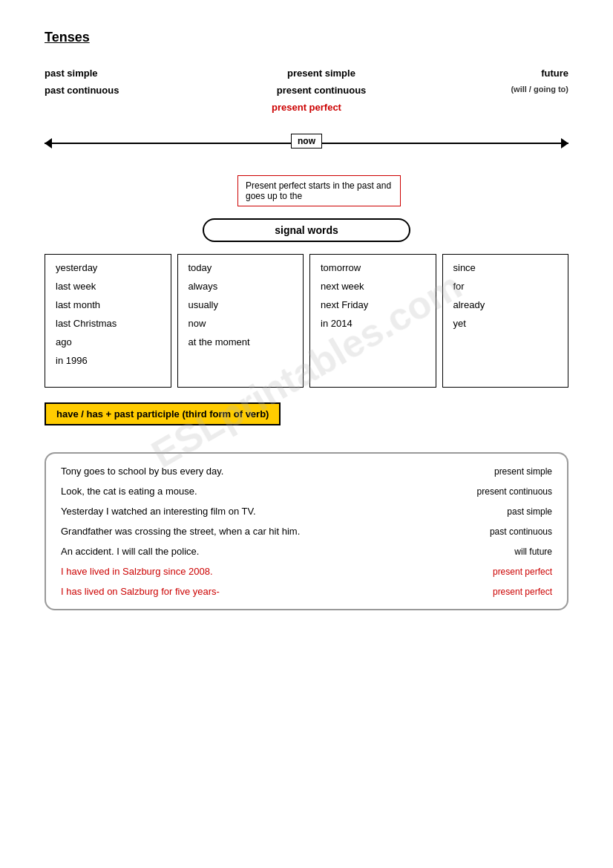 This screenshot has width=613, height=868. What do you see at coordinates (108, 324) in the screenshot?
I see `signal-word: last Christmas` at bounding box center [108, 324].